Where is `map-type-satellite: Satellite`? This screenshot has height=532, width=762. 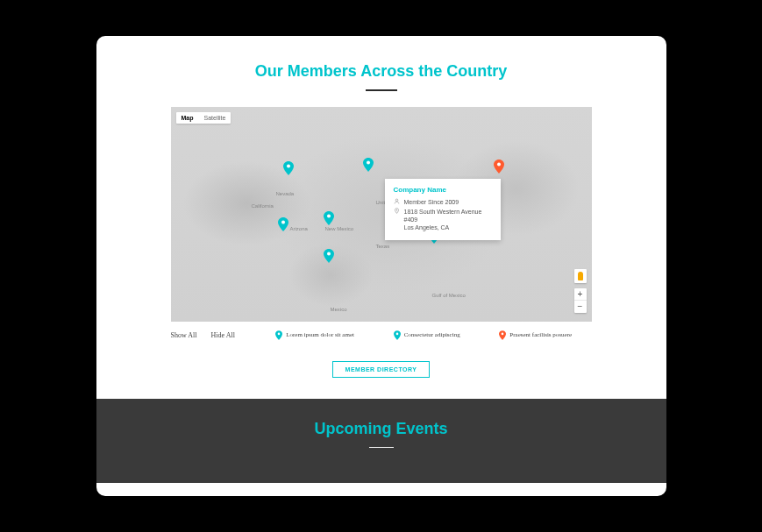
map-type-satellite: Satellite is located at coordinates (216, 117).